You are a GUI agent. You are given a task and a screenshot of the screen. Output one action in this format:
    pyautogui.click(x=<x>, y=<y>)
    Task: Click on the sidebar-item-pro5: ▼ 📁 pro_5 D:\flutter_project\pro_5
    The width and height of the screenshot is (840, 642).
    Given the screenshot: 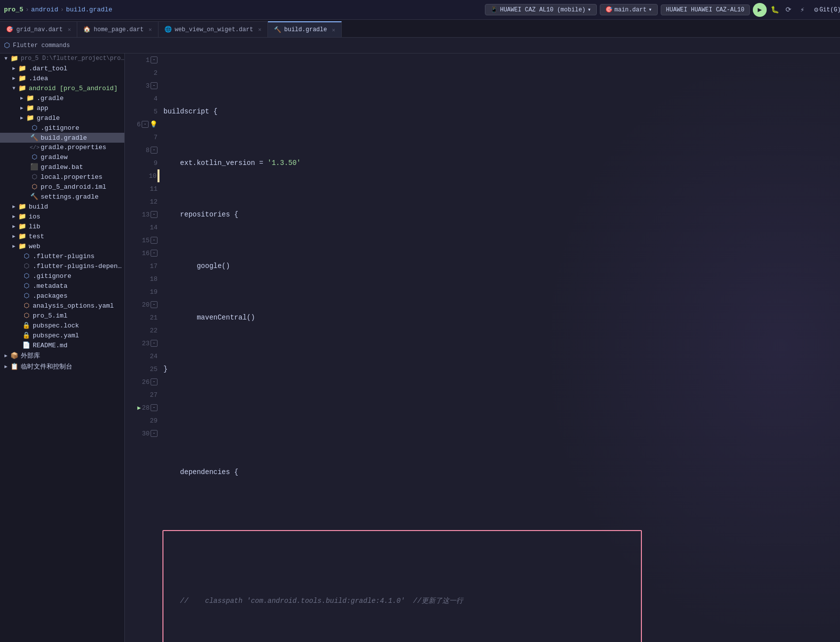 What is the action you would take?
    pyautogui.click(x=62, y=58)
    